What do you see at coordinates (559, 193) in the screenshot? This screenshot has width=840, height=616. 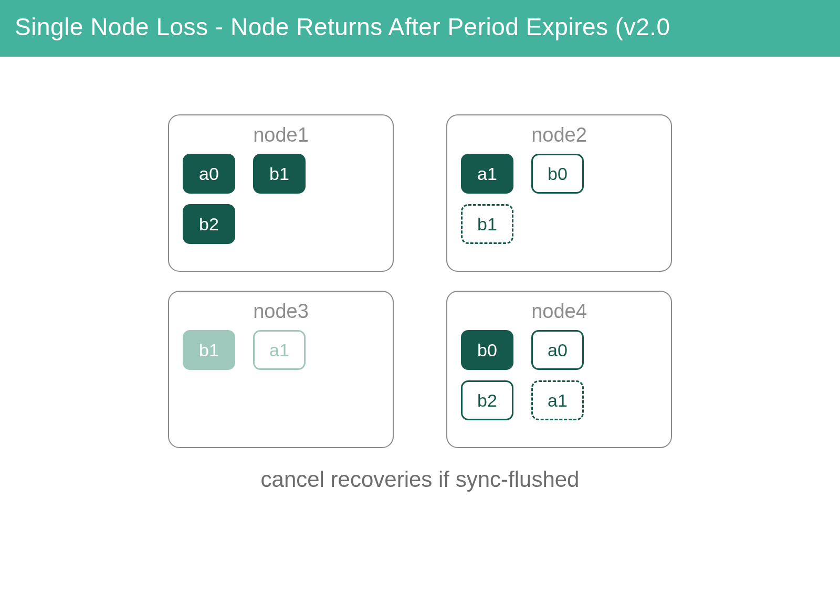 I see `node-box-node2: node2 a1 b0 b1` at bounding box center [559, 193].